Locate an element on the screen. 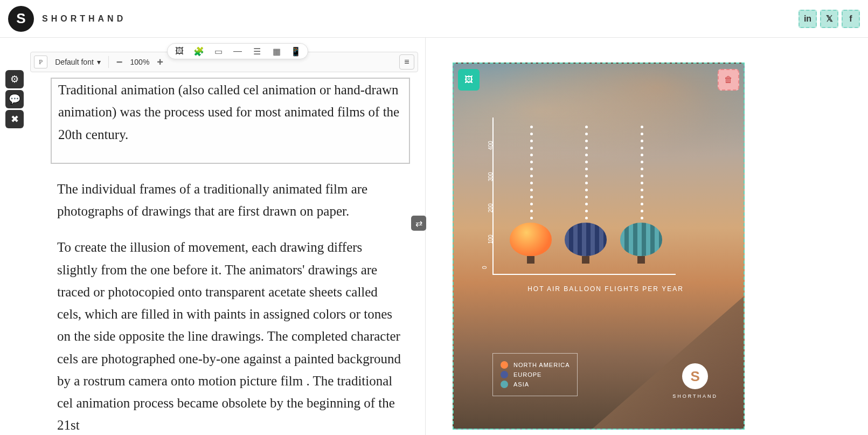  insert-embed-button: 🧩 is located at coordinates (199, 51).